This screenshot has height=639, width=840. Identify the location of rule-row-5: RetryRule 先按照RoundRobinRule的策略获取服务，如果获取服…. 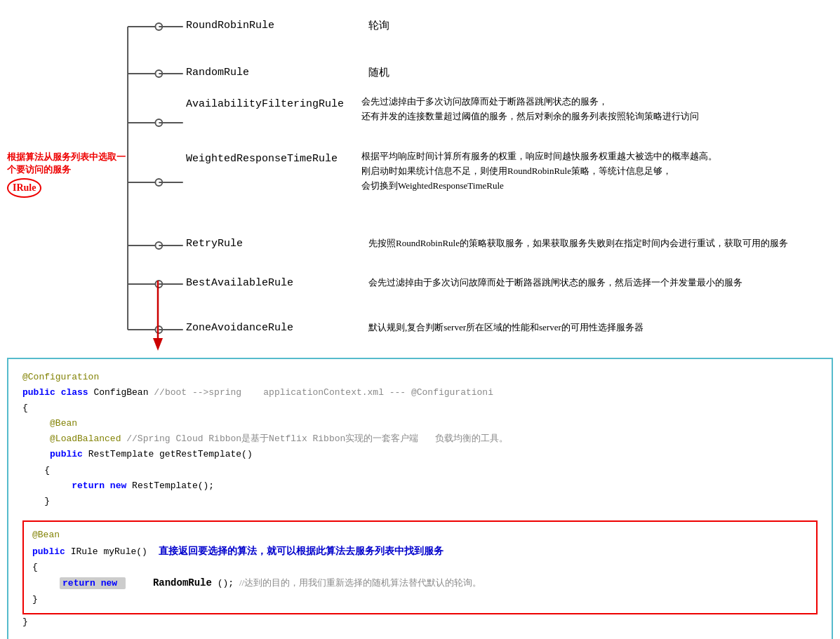
(487, 243).